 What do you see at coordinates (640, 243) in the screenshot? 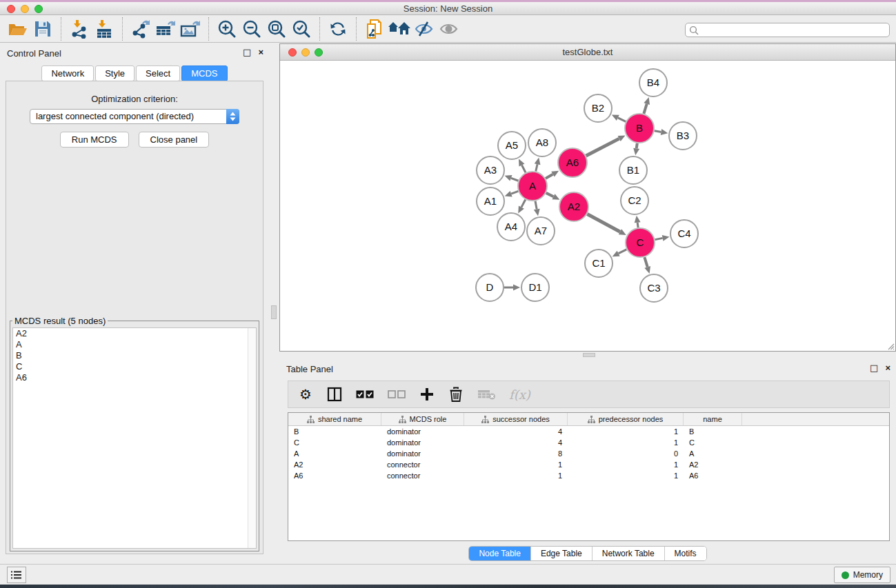
I see `node-C: C` at bounding box center [640, 243].